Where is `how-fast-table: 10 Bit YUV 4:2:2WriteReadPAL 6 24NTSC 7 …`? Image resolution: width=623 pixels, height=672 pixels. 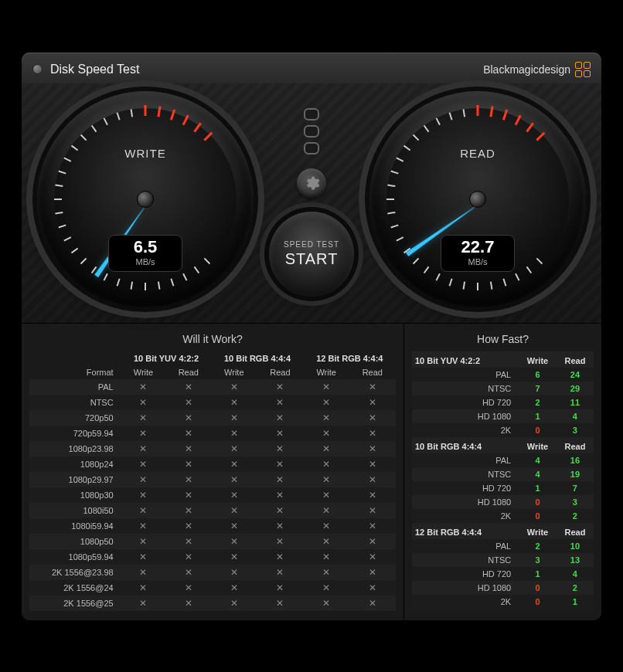
how-fast-table: 10 Bit YUV 4:2:2WriteReadPAL 6 24NTSC 7 … is located at coordinates (502, 480).